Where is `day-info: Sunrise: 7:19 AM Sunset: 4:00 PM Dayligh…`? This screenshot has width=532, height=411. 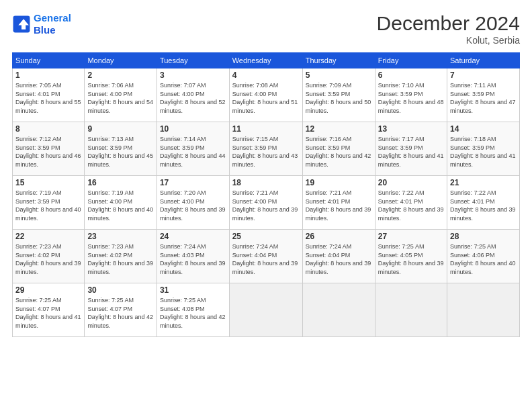
day-info: Sunrise: 7:19 AM Sunset: 4:00 PM Dayligh… is located at coordinates (121, 205).